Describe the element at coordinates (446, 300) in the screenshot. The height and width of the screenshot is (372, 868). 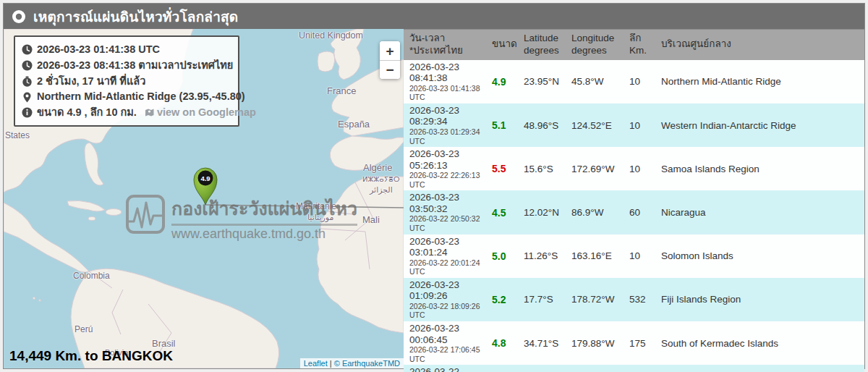
I see `cell-datetime: 2026-03-23 01:09:26 2026-03-22 18:09:26 …` at that location.